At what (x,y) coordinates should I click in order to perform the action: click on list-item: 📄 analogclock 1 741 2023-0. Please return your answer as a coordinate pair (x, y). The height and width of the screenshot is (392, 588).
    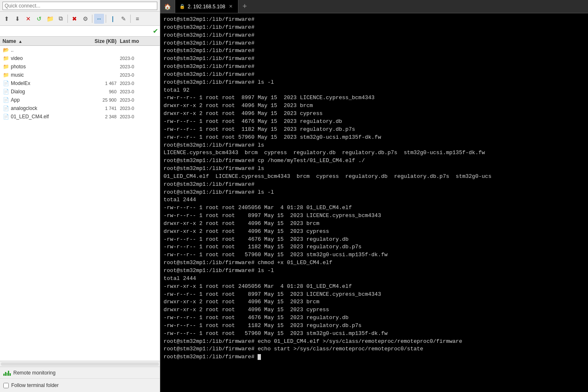
    Looking at the image, I should click on (80, 108).